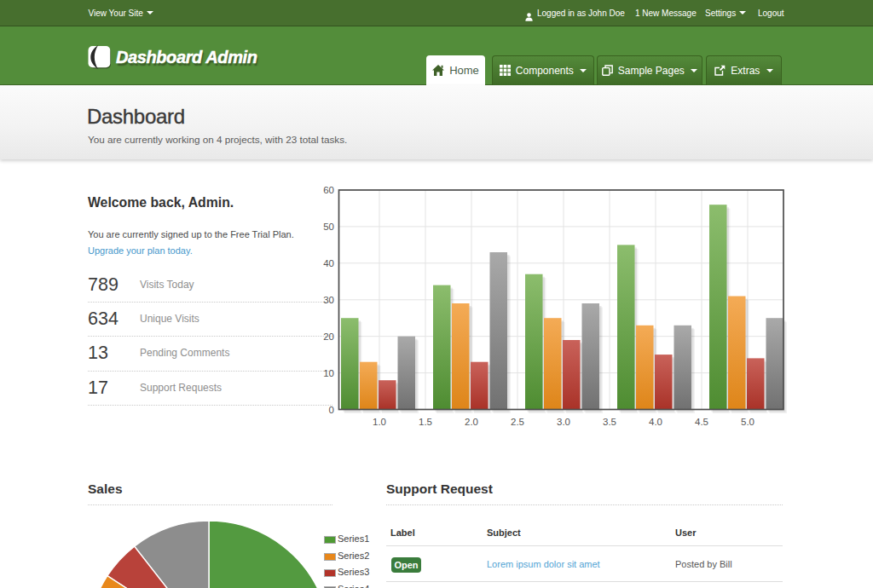  Describe the element at coordinates (656, 422) in the screenshot. I see `svg-text: 4.0` at that location.